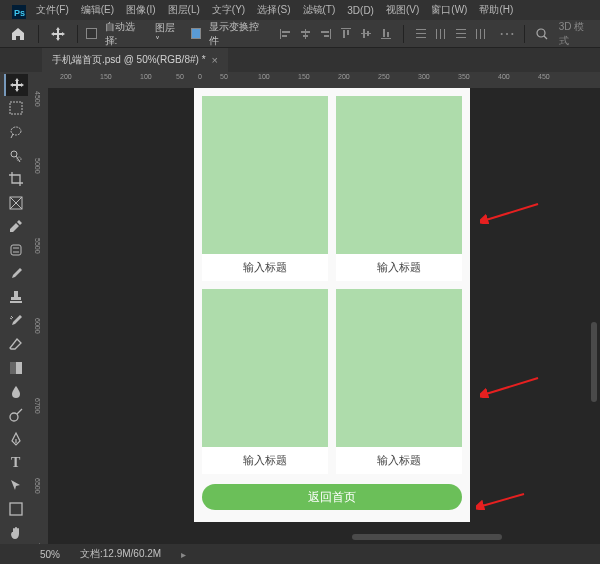 Image resolution: width=600 pixels, height=564 pixels. I want to click on align-hcenter-icon, so click(306, 34).